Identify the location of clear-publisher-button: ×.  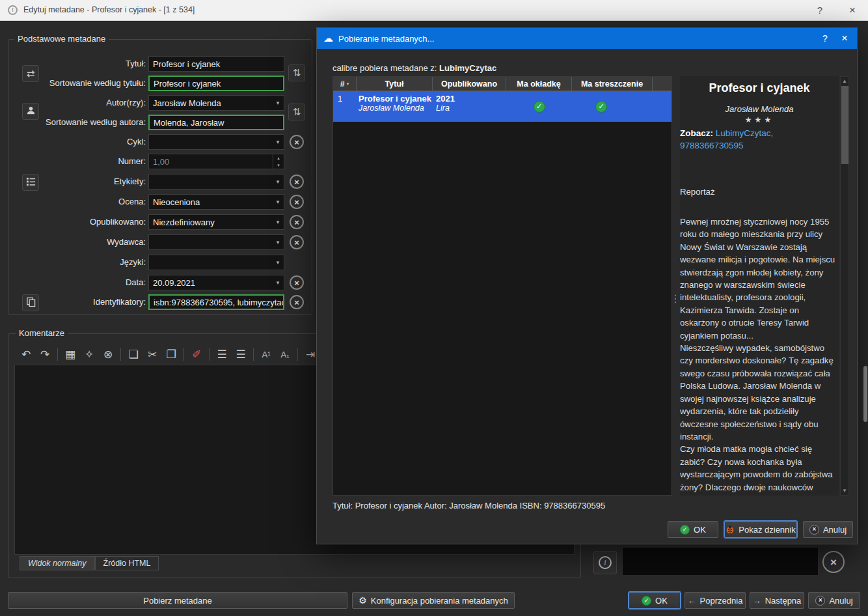
(297, 242).